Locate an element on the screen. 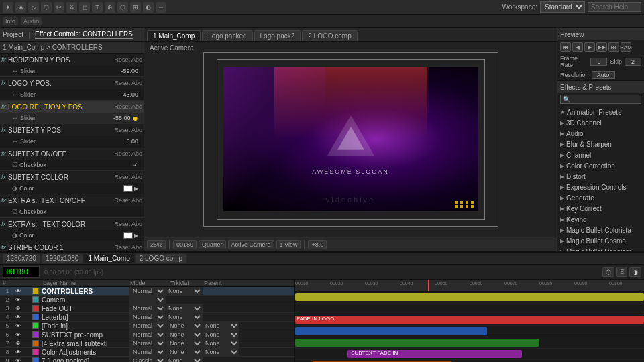 The width and height of the screenshot is (644, 362). abo-btn-5: Abo is located at coordinates (137, 154).